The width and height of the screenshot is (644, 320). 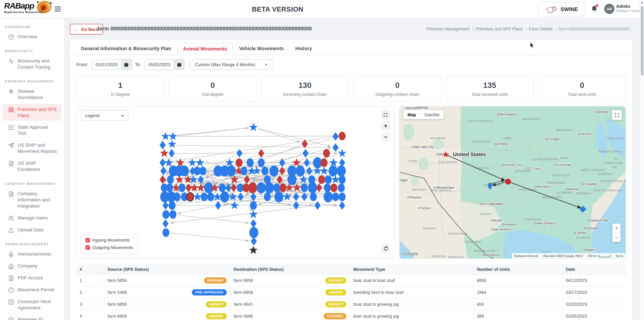 I want to click on svg-text: WISCONSIN, so click(x=531, y=119).